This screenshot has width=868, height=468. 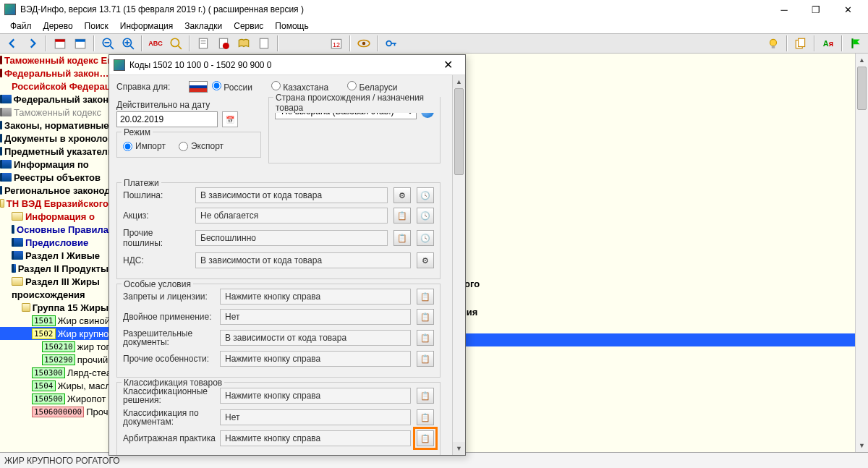 I want to click on arbitration-button: 📋, so click(x=425, y=438).